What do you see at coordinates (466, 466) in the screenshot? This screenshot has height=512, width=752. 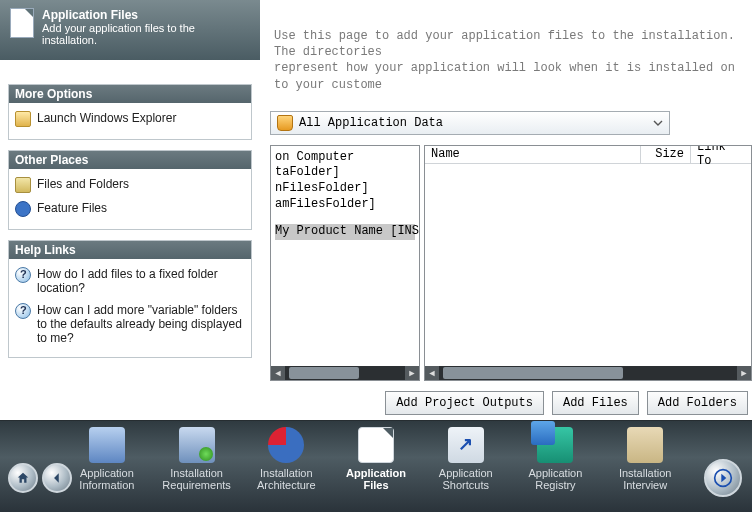 I see `nav-app-shortcuts: ApplicationShortcuts` at bounding box center [466, 466].